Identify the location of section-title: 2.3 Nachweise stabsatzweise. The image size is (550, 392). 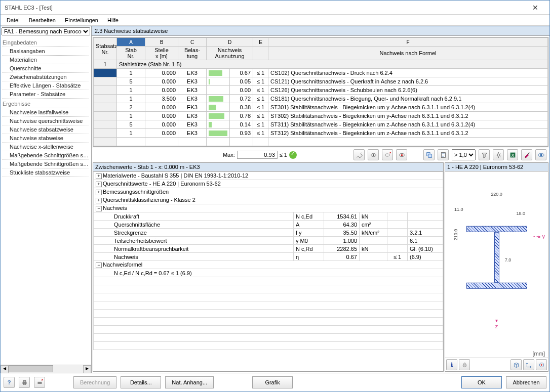
(321, 31).